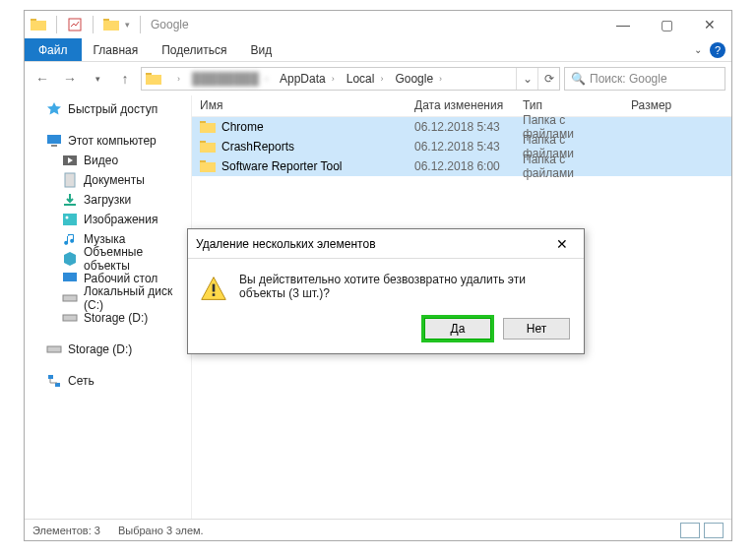 Image resolution: width=756 pixels, height=557 pixels. What do you see at coordinates (70, 259) in the screenshot?
I see `cube-icon` at bounding box center [70, 259].